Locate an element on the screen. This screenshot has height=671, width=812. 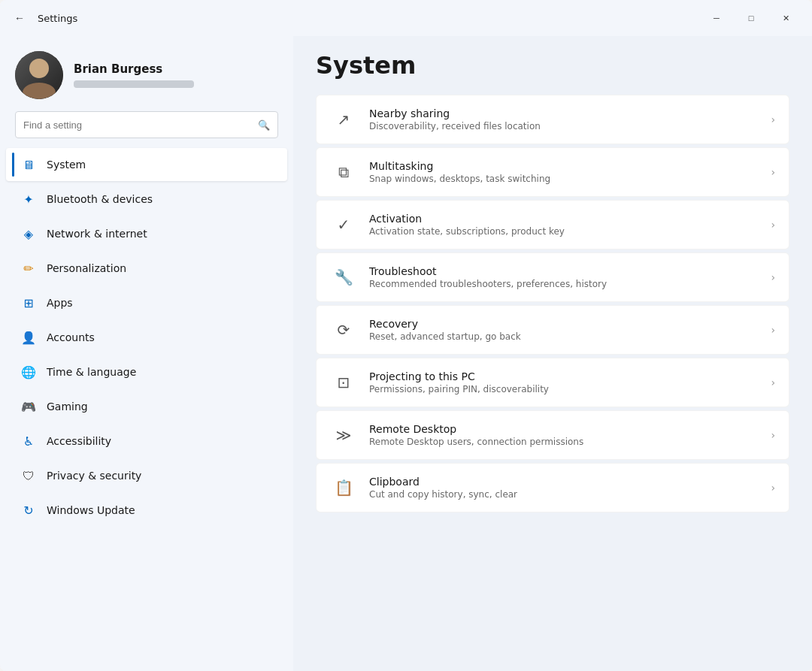
nav-label-personalization: Personalization is located at coordinates (86, 268).